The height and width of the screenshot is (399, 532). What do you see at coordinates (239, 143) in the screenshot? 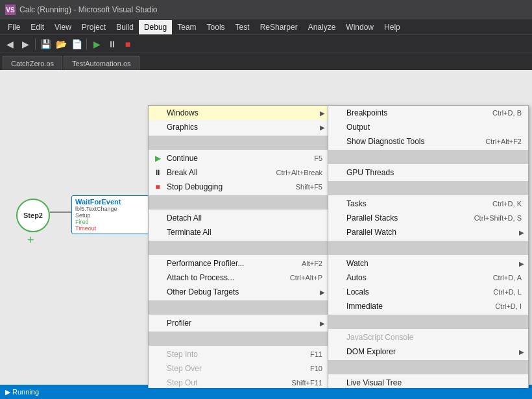
I see `debug-sep1` at bounding box center [239, 143].